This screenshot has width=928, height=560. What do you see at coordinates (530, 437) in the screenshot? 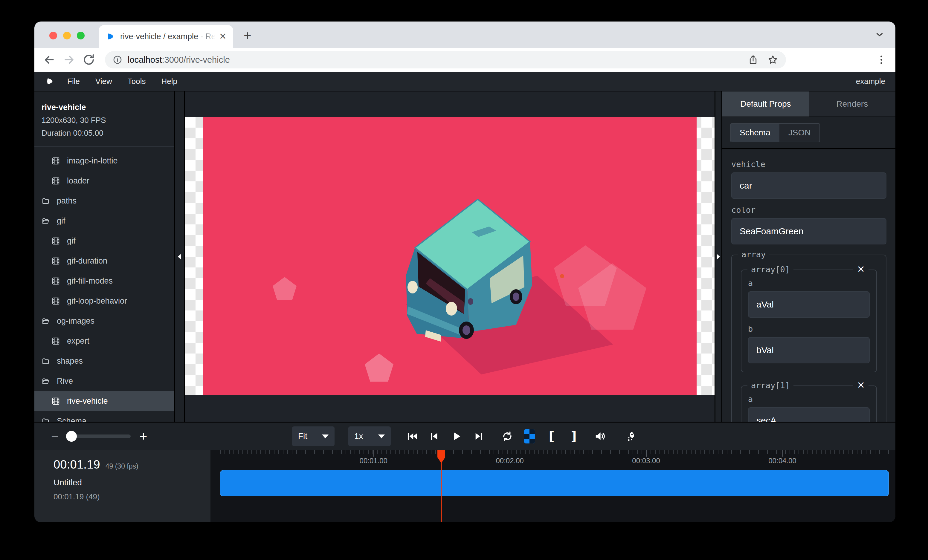
I see `transparency-checkerboard-button` at bounding box center [530, 437].